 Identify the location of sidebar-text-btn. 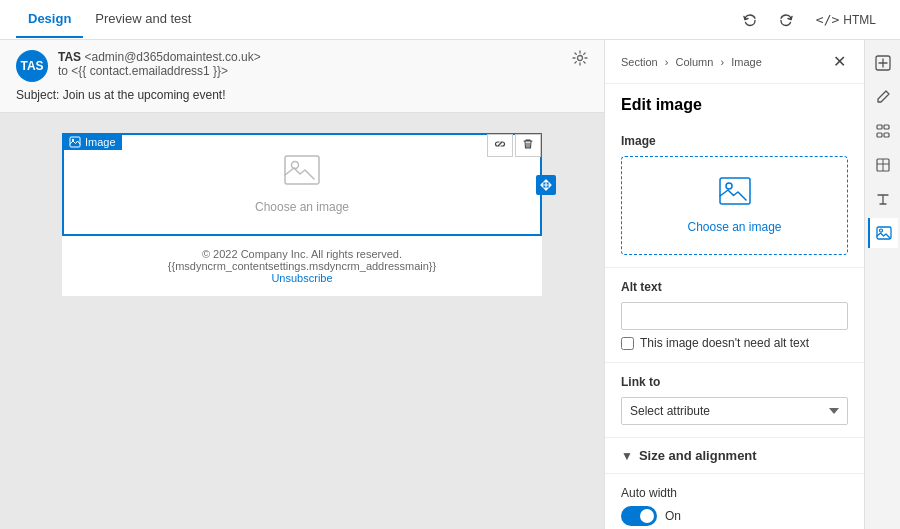
(883, 199).